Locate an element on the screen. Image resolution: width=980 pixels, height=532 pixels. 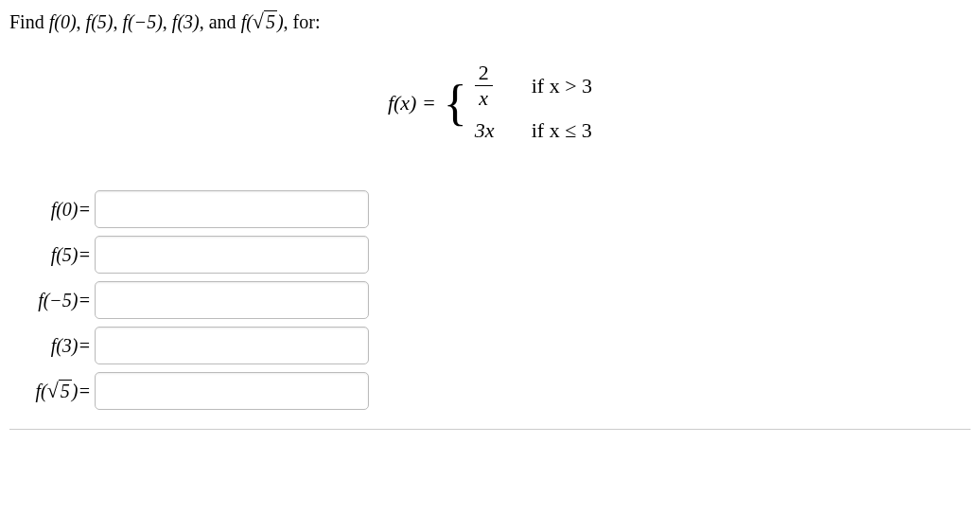
case-1: 2 x if x > 3 is located at coordinates (534, 85).